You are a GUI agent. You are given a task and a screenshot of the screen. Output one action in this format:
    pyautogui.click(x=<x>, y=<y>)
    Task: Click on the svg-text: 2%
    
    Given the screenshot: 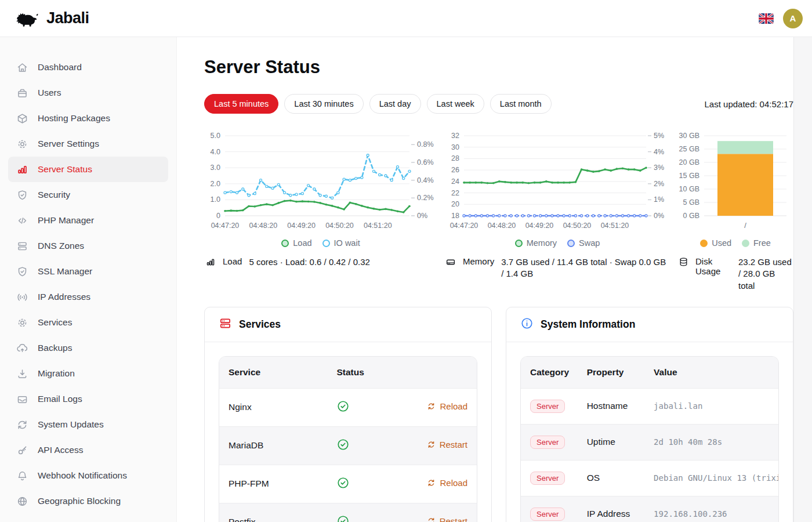 What is the action you would take?
    pyautogui.click(x=659, y=184)
    